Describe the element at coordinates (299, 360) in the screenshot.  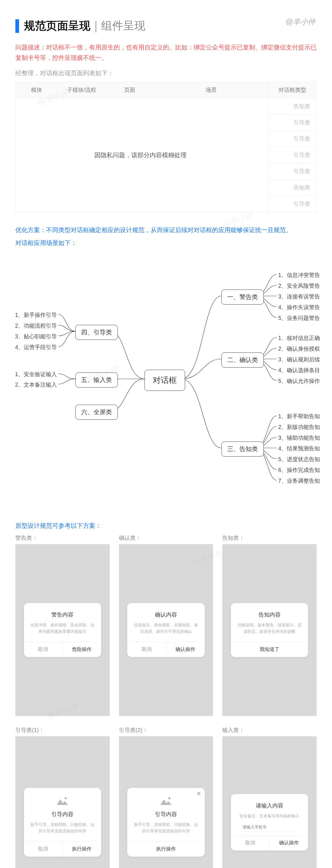
I see `mm-leaf: 3、确认规则后续` at that location.